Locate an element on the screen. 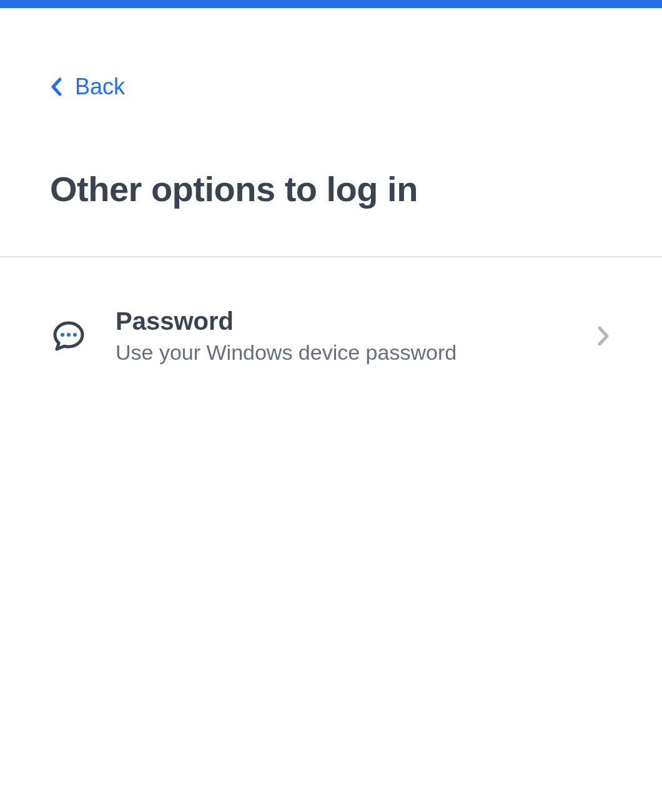 The image size is (662, 812). option-password: Password Use your Windows device passwor… is located at coordinates (331, 336).